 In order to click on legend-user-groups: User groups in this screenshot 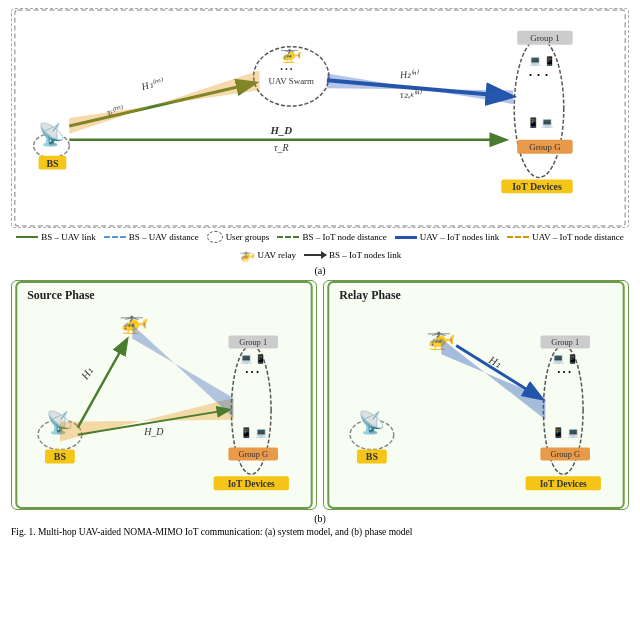, I will do `click(238, 237)`.